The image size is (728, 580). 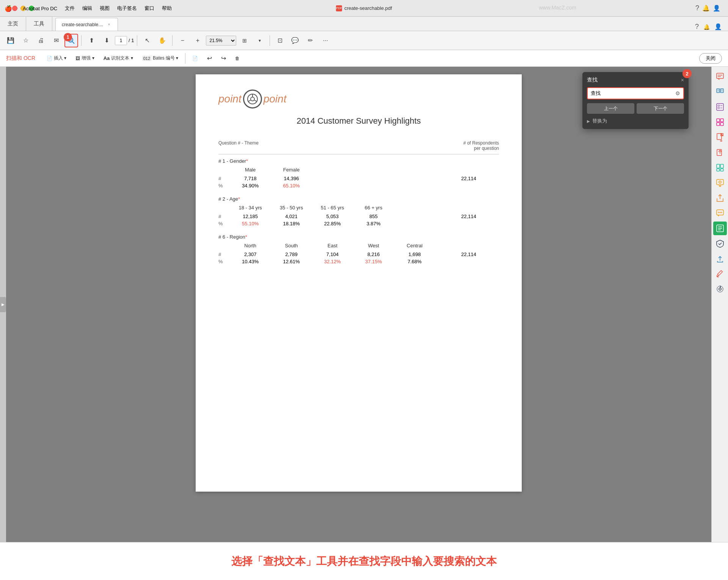 I want to click on bottom-instruction-bar: 选择「查找文本」工具并在查找字段中输入要搜索的文本, so click(x=364, y=561).